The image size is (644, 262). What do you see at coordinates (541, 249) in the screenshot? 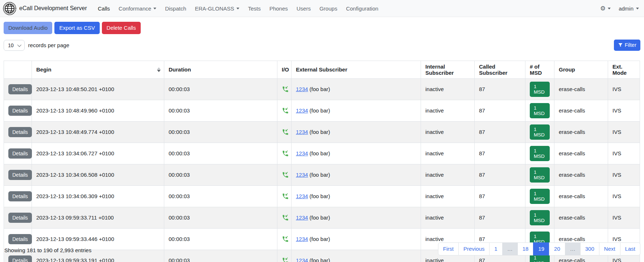
I see `page-19-current: 19` at bounding box center [541, 249].